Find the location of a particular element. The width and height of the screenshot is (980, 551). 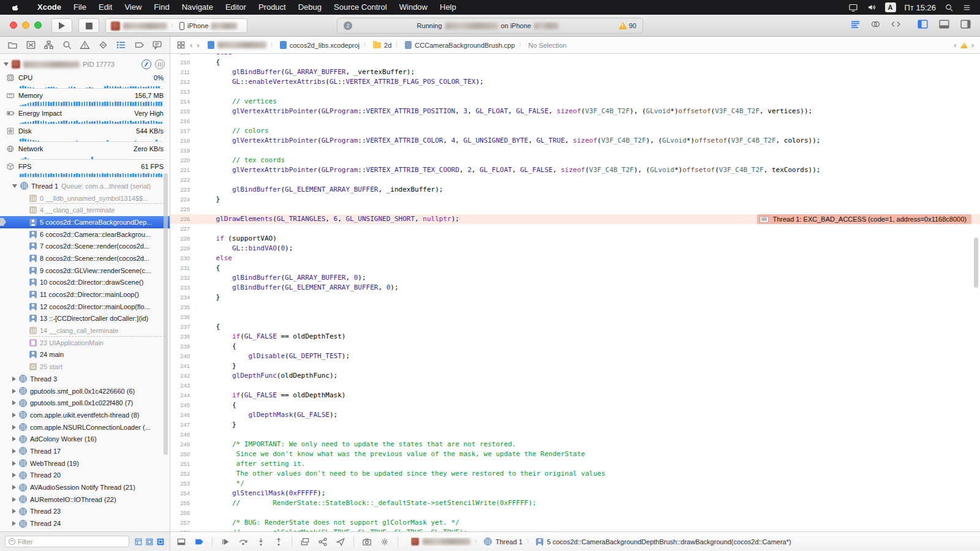

hide-debug-area-icon is located at coordinates (181, 542).